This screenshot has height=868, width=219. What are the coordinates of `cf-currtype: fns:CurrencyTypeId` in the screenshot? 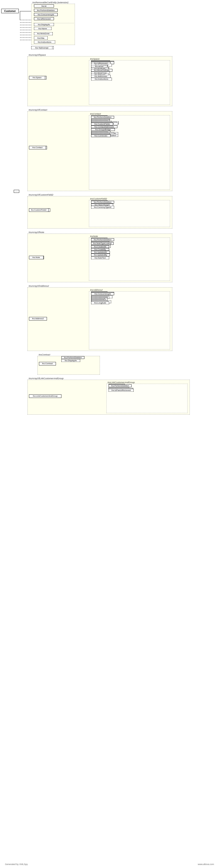 It's located at (103, 207).